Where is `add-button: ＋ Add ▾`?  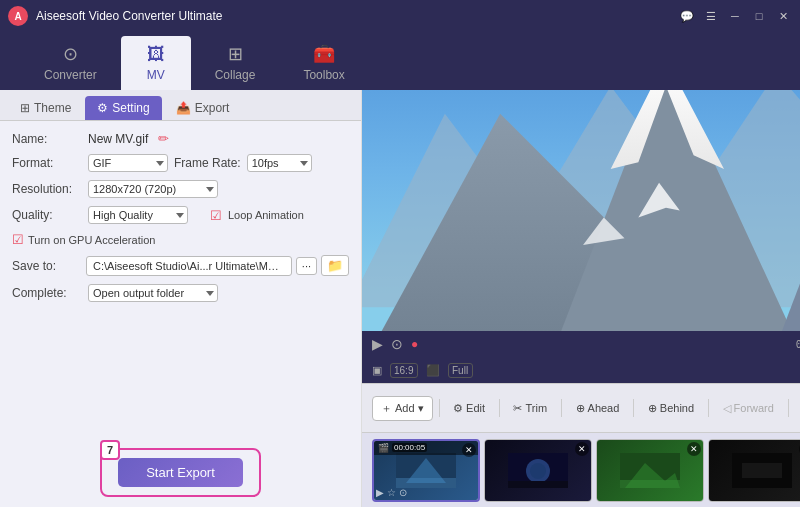 add-button: ＋ Add ▾ is located at coordinates (402, 408).